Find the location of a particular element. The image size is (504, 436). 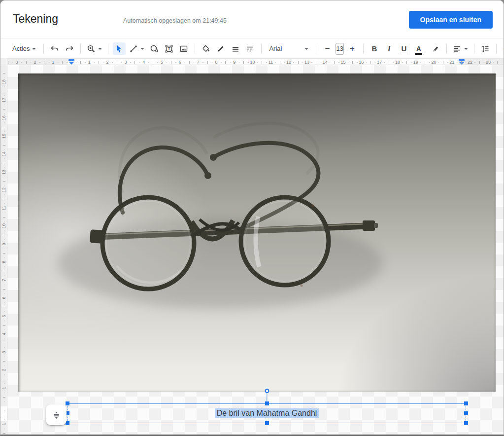

redo-icon is located at coordinates (69, 49).